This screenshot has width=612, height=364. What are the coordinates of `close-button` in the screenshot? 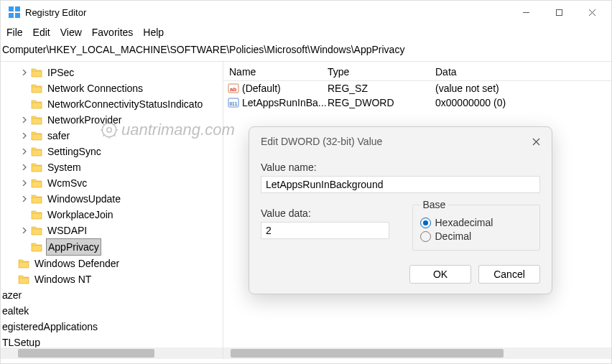 It's located at (592, 12).